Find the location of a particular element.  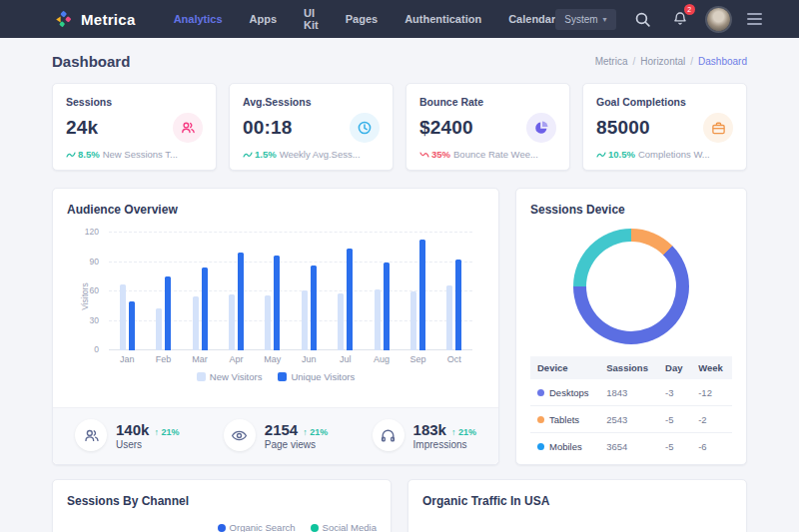

column-header-device: Device is located at coordinates (565, 367).